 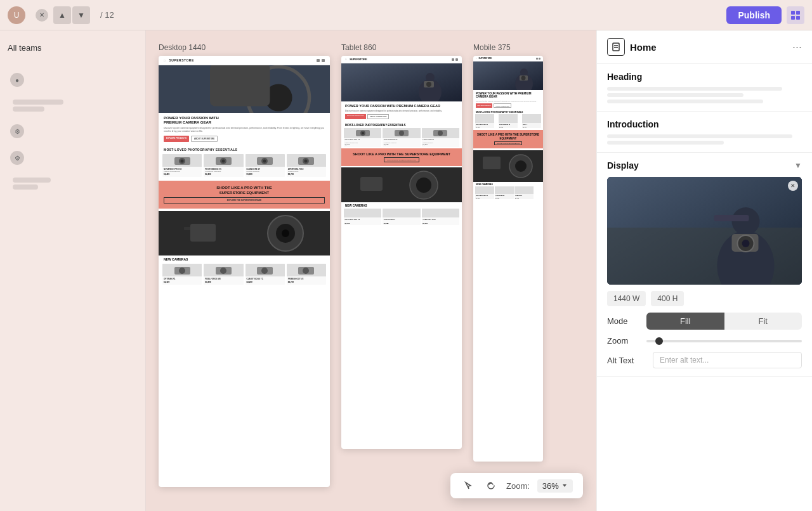 I want to click on desktop-new-cameras-title: NEW CAMERAS, so click(x=244, y=259).